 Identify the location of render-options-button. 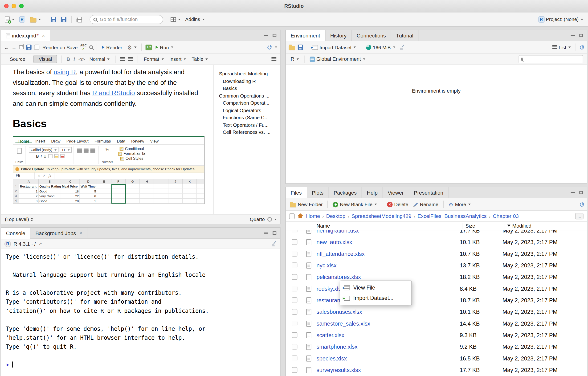
(132, 47).